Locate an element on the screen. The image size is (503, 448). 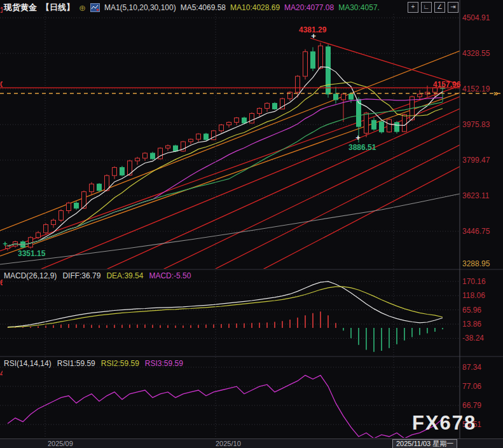
price-axis-label: 3623.11 is located at coordinates (481, 196).